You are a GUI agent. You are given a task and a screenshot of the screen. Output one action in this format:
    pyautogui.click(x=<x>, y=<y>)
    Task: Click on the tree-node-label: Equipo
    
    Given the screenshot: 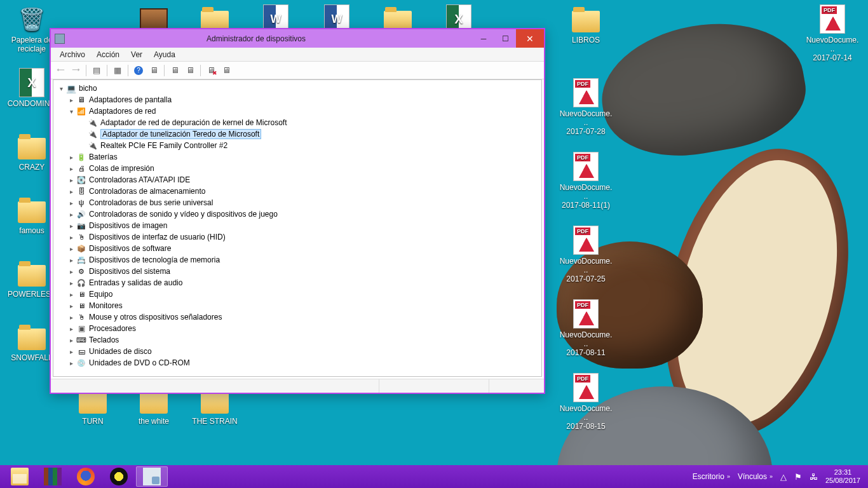 What is the action you would take?
    pyautogui.click(x=100, y=294)
    